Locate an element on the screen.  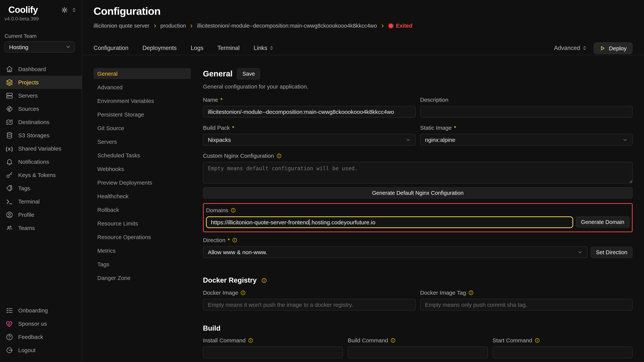
breadcrumb-application: illicitestonion/-module--decomposition:m… is located at coordinates (287, 26).